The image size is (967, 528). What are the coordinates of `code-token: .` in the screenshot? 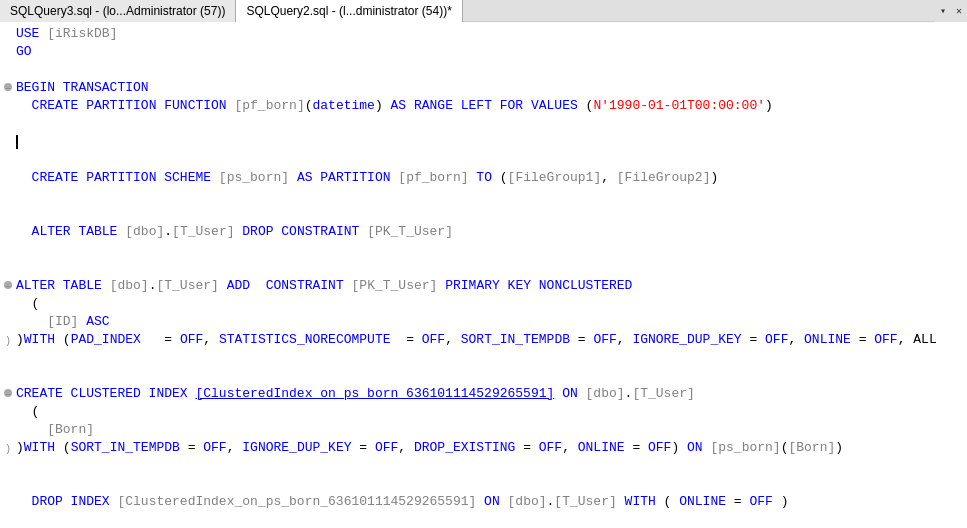 It's located at (168, 232).